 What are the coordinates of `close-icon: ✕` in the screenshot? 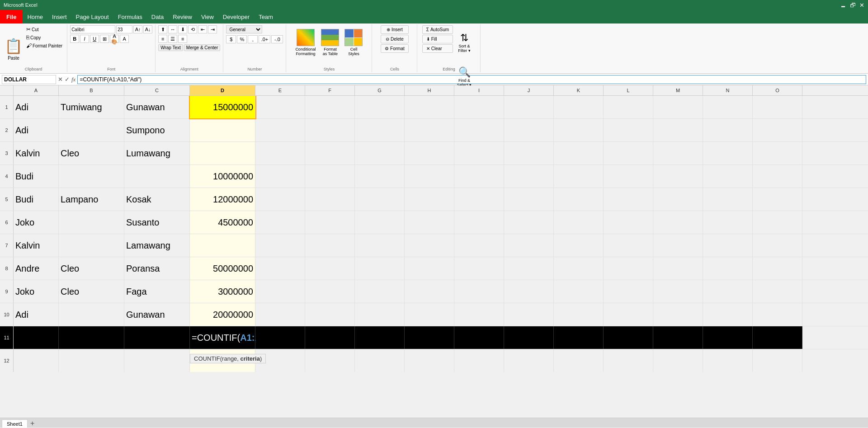 It's located at (862, 5).